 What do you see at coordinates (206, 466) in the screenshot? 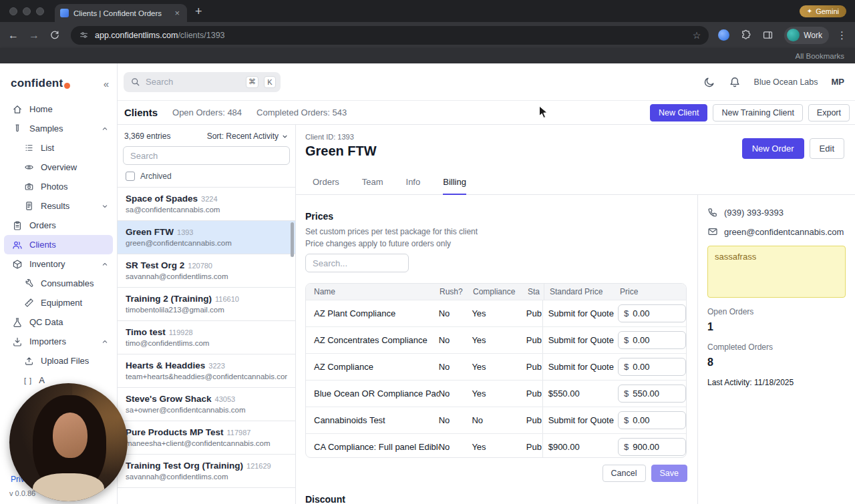
I see `client-name: Training Test Org (Training)121629` at bounding box center [206, 466].